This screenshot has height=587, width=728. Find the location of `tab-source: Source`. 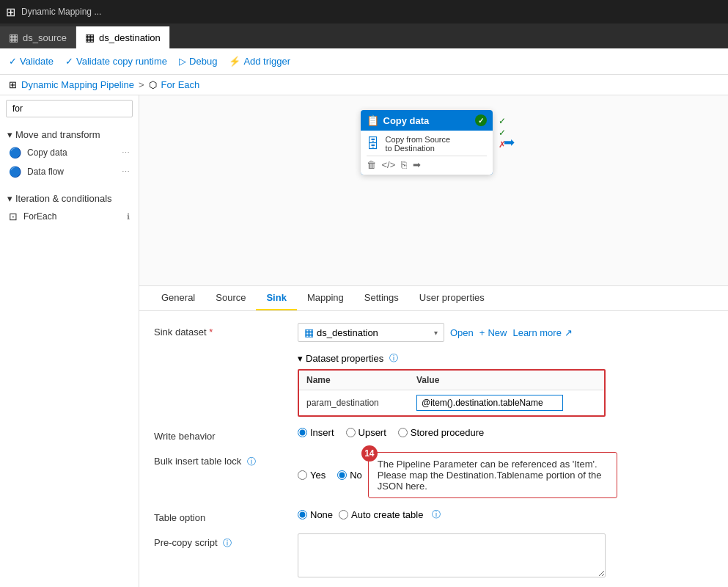

tab-source: Source is located at coordinates (230, 298).